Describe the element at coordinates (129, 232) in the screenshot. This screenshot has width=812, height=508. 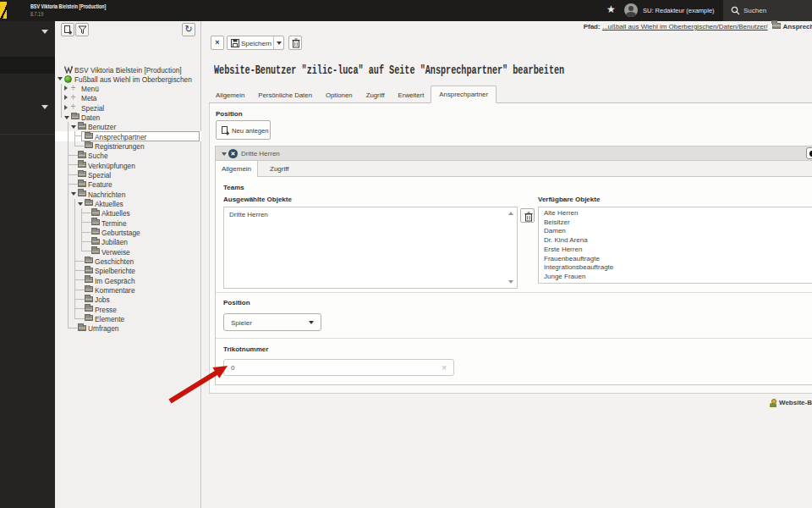
I see `tree-item-geburtstage: Geburtstage` at that location.